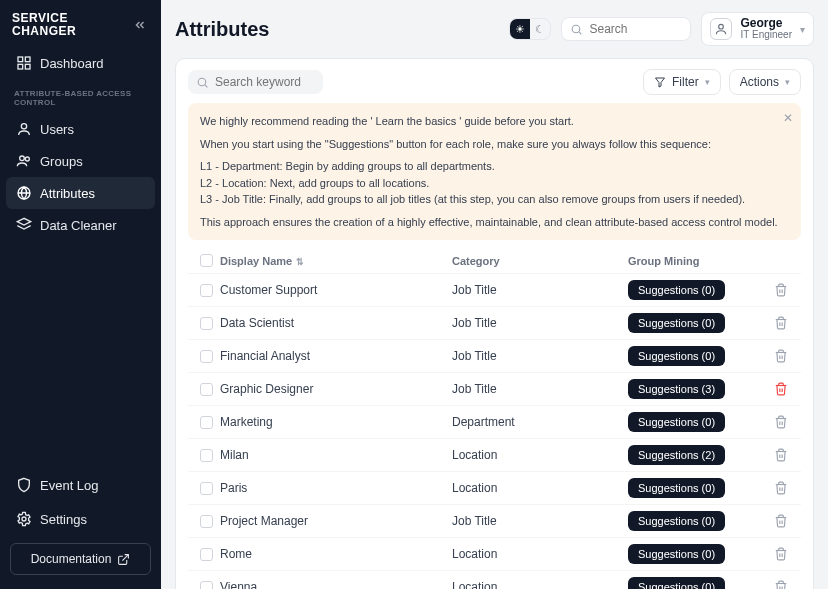  What do you see at coordinates (682, 82) in the screenshot?
I see `filter-button: Filter ▾` at bounding box center [682, 82].